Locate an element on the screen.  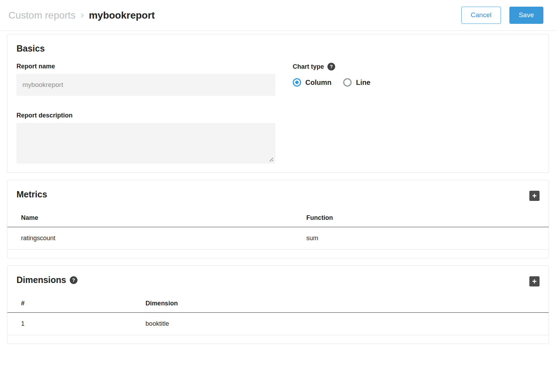
basics-title: Basics is located at coordinates (278, 48).